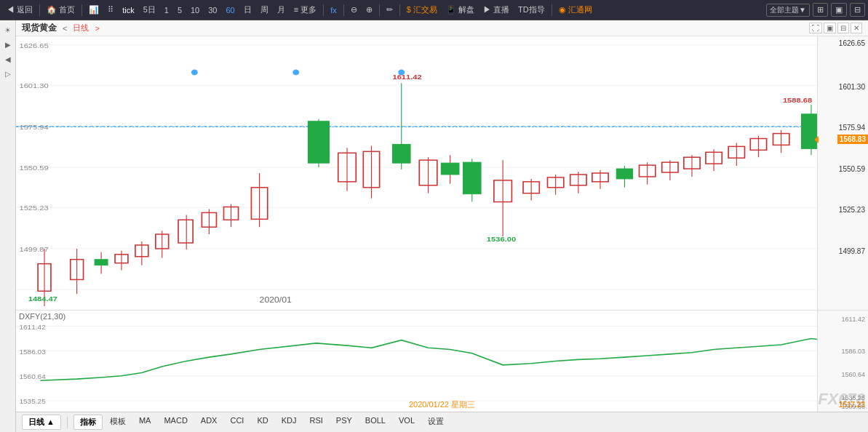  Describe the element at coordinates (422, 10) in the screenshot. I see `exchange-button: $ 汇交易` at that location.